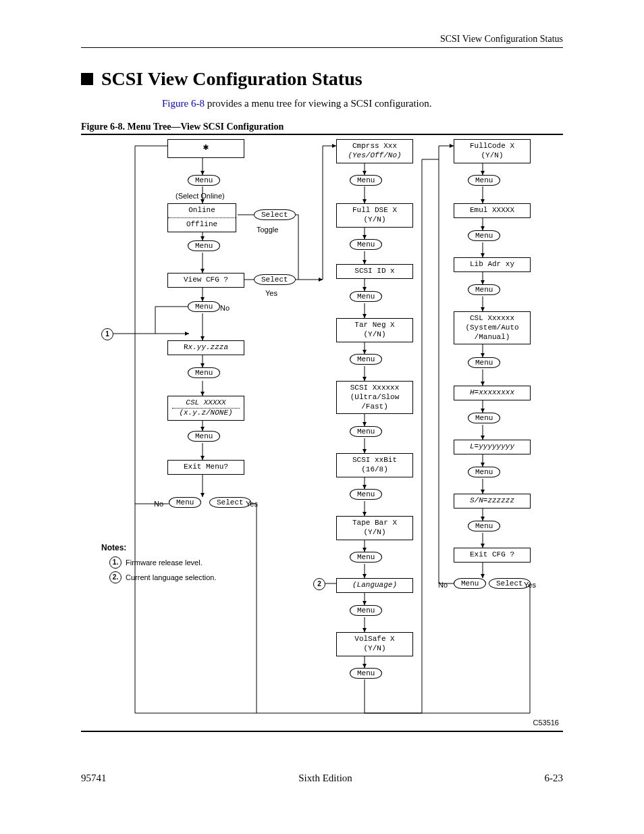 The image size is (644, 834). What do you see at coordinates (115, 563) in the screenshot?
I see `note-number-1-icon: 1.` at bounding box center [115, 563].